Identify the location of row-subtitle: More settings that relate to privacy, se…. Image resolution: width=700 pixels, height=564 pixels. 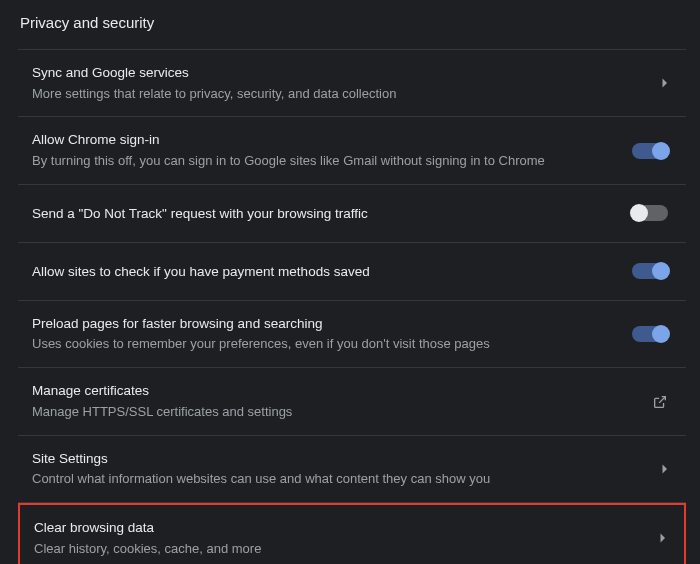
(337, 94).